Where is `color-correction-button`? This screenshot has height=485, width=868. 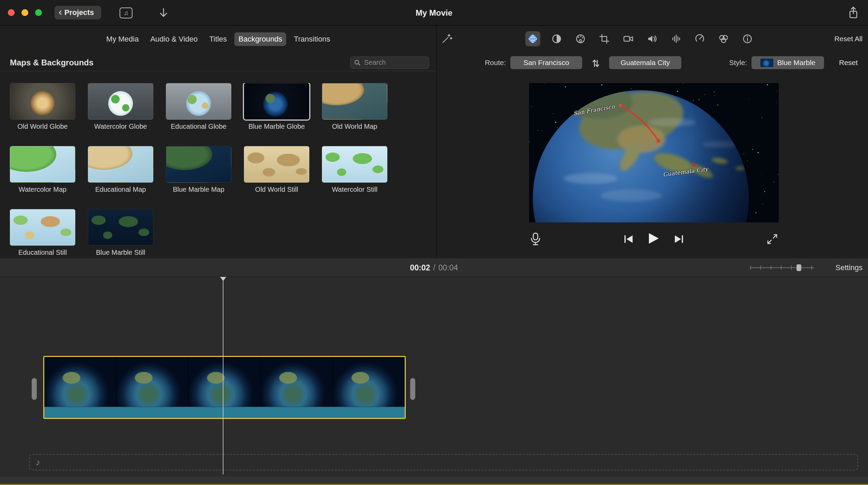
color-correction-button is located at coordinates (580, 39).